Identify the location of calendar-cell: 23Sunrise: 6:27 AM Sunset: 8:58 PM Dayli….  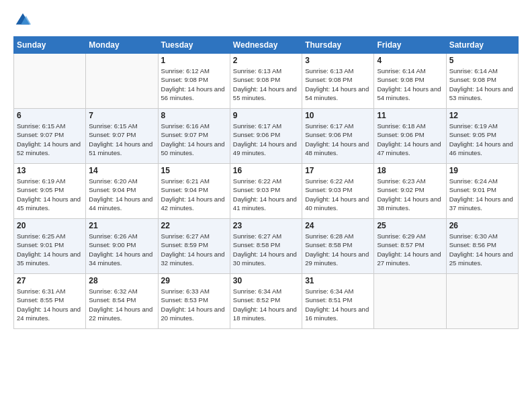
(266, 246).